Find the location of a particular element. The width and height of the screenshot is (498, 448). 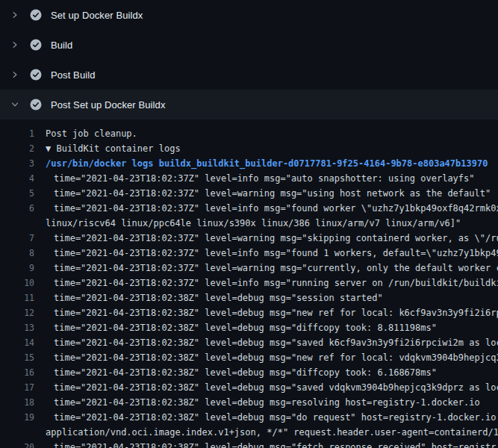

step-section-post-build: Post Build is located at coordinates (249, 75).